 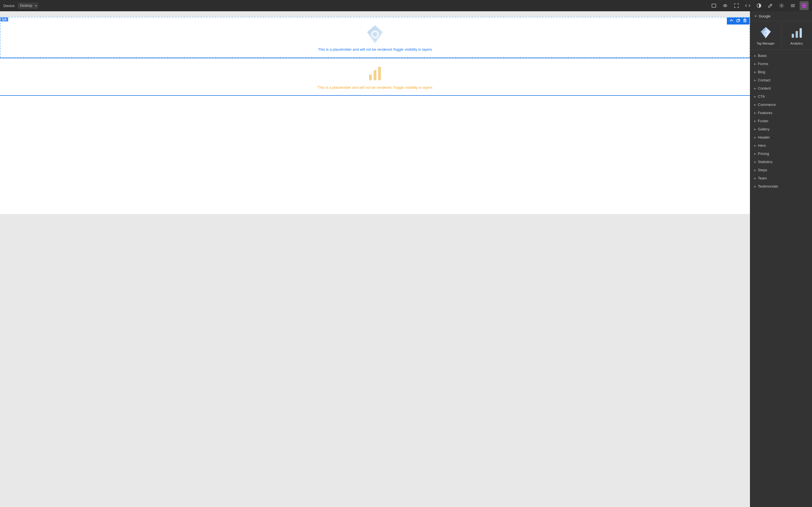 What do you see at coordinates (755, 154) in the screenshot?
I see `nav-arrow-pricing: ▶` at bounding box center [755, 154].